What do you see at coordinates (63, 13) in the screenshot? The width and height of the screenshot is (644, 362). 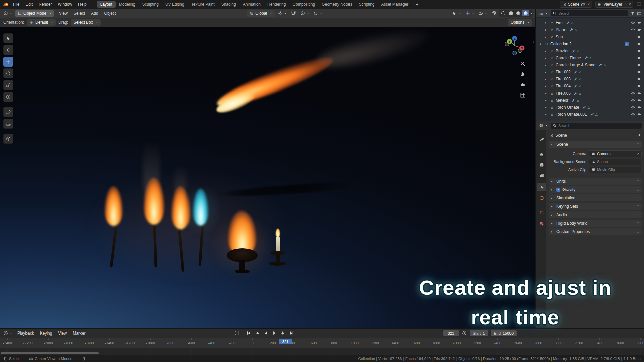 I see `viewport-menu-item: View` at bounding box center [63, 13].